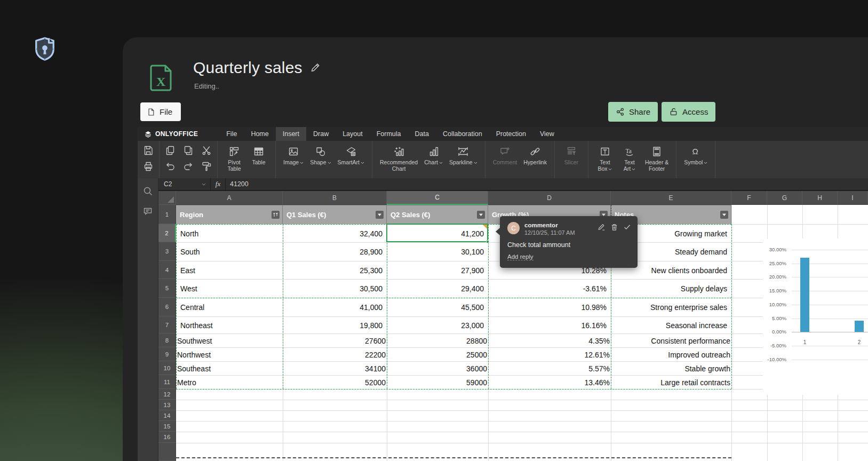 This screenshot has height=461, width=868. I want to click on paste-icon, so click(188, 150).